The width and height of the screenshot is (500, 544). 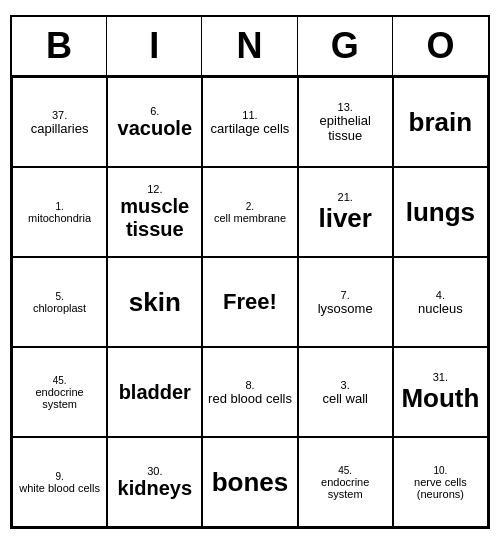 What do you see at coordinates (250, 46) in the screenshot?
I see `header-letter: N` at bounding box center [250, 46].